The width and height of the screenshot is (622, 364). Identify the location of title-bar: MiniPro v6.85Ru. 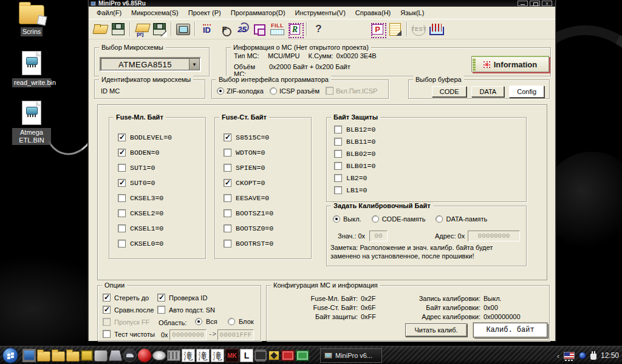
(322, 4).